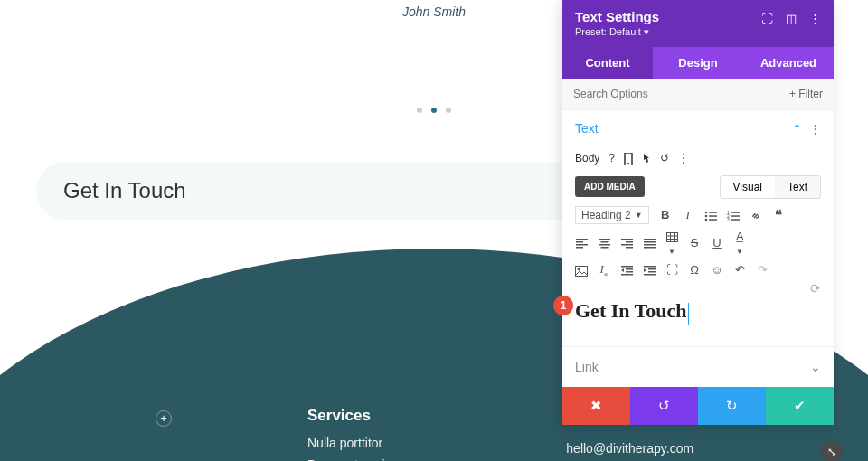 The image size is (868, 461). What do you see at coordinates (631, 311) in the screenshot?
I see `editor-content: Get In Touch` at bounding box center [631, 311].